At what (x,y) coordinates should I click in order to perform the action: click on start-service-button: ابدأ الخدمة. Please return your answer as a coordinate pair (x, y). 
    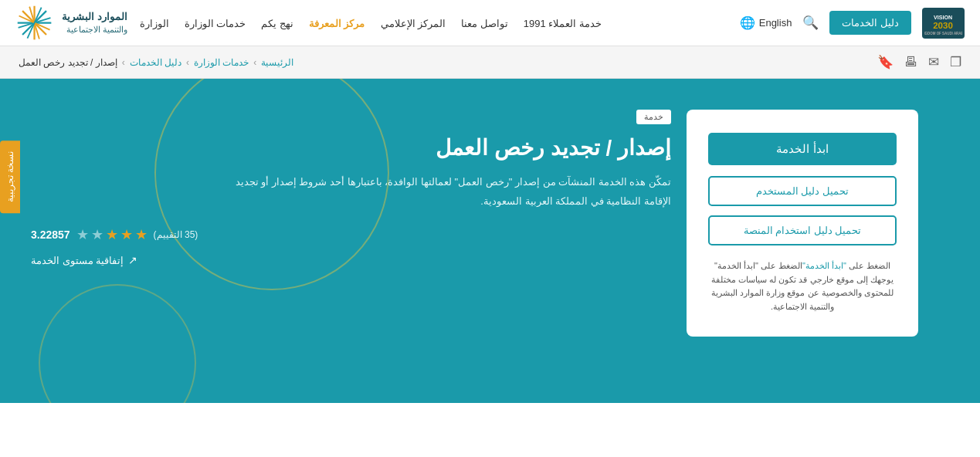
    Looking at the image, I should click on (802, 149).